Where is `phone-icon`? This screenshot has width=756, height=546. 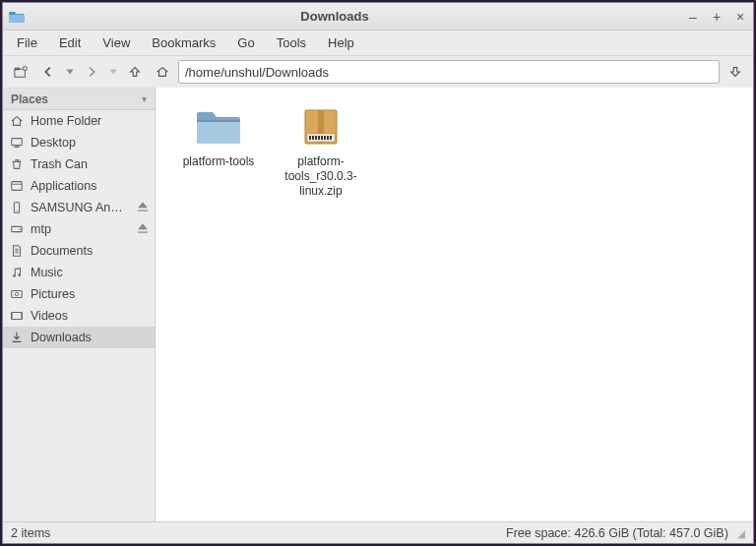
phone-icon is located at coordinates (17, 208).